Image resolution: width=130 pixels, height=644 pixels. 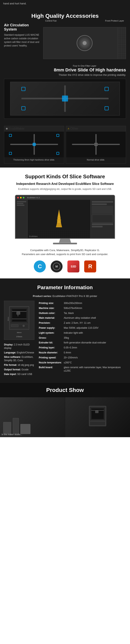 What do you see at coordinates (51, 21) in the screenshot?
I see `control-fan-label: Control Fan` at bounding box center [51, 21].